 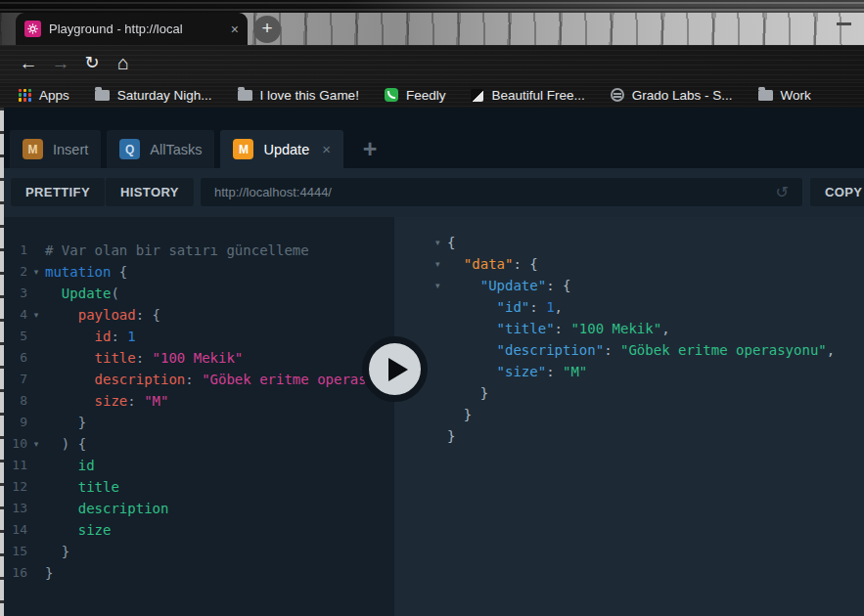 What do you see at coordinates (286, 150) in the screenshot?
I see `session-tab-label: Update` at bounding box center [286, 150].